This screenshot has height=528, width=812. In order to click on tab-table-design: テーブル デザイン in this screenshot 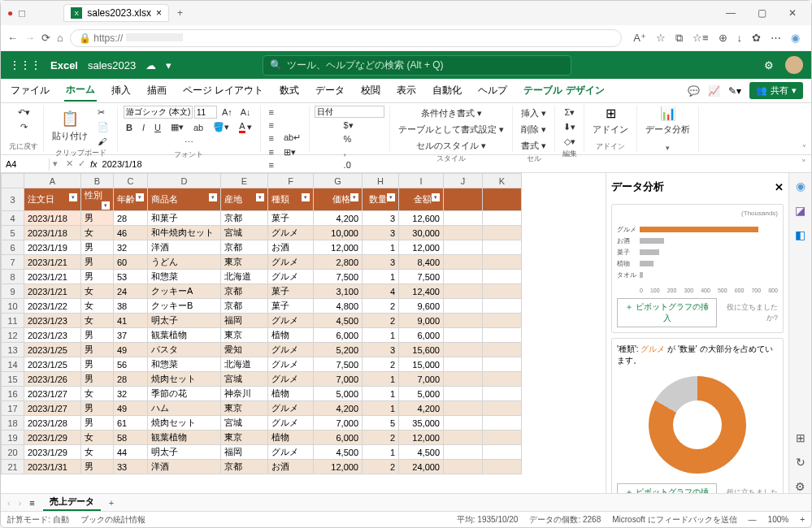, I will do `click(564, 91)`.